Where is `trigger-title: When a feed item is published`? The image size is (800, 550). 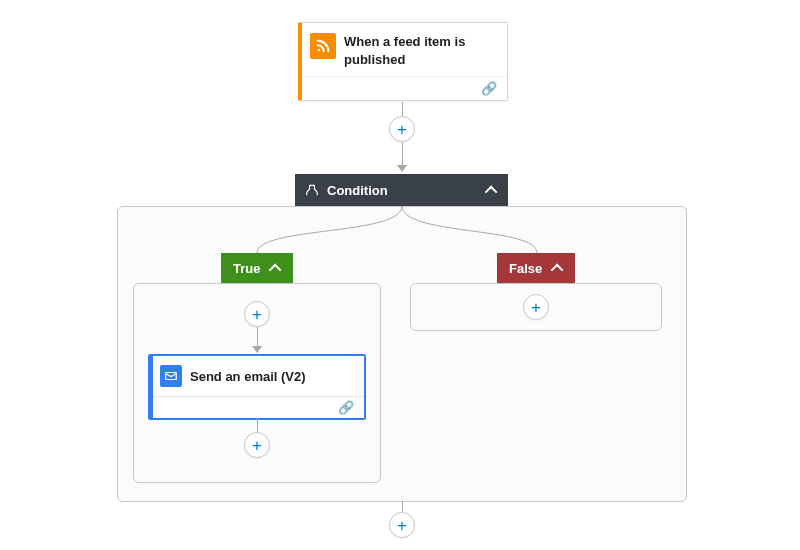 trigger-title: When a feed item is published is located at coordinates (420, 50).